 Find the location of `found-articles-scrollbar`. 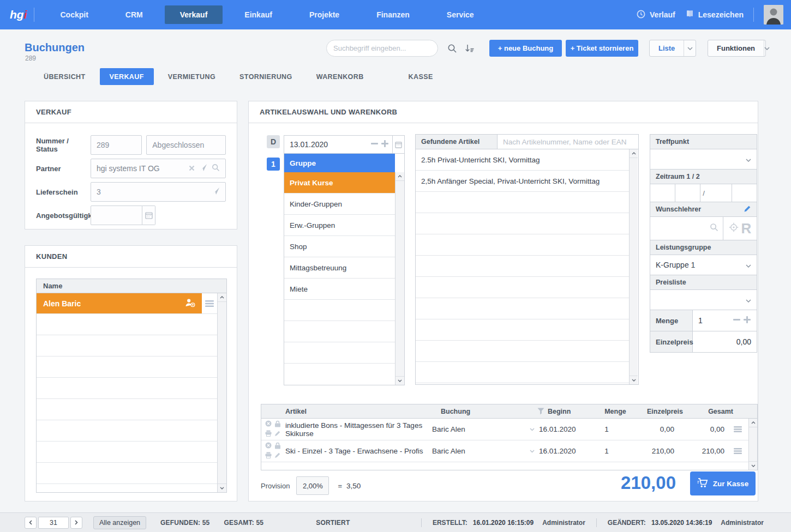

found-articles-scrollbar is located at coordinates (633, 267).